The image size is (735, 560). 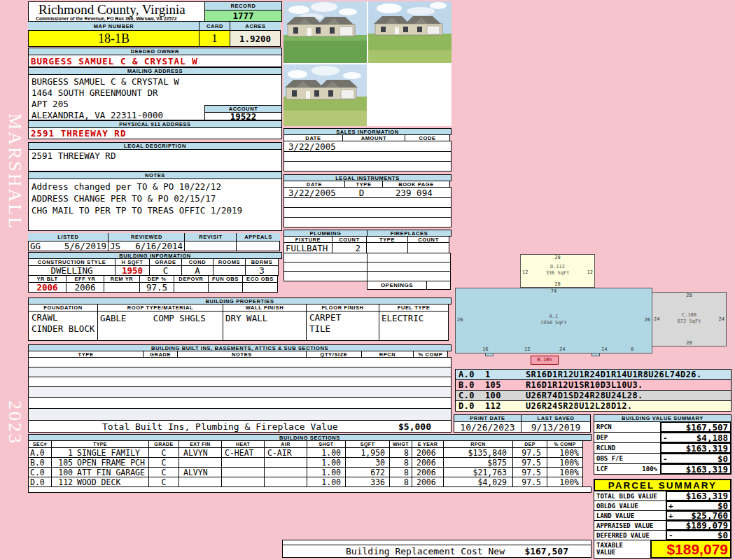 I want to click on bvs-amount: $0, so click(x=724, y=459).